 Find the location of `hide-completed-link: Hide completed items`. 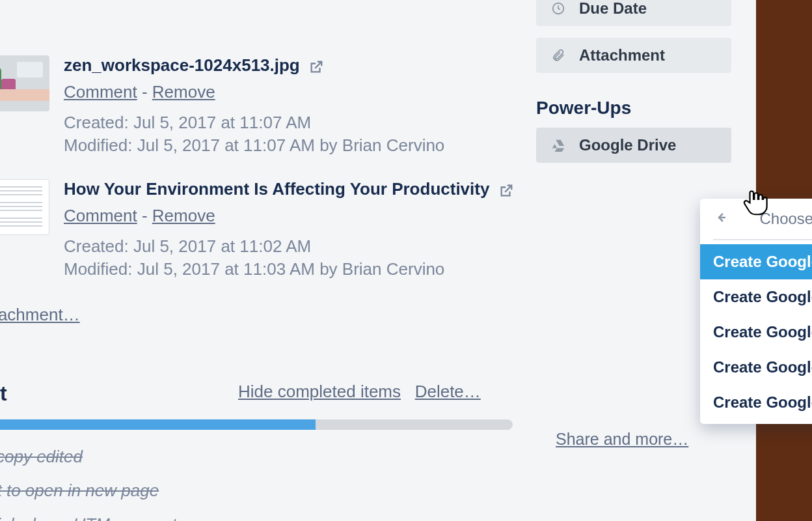

hide-completed-link: Hide completed items is located at coordinates (319, 391).